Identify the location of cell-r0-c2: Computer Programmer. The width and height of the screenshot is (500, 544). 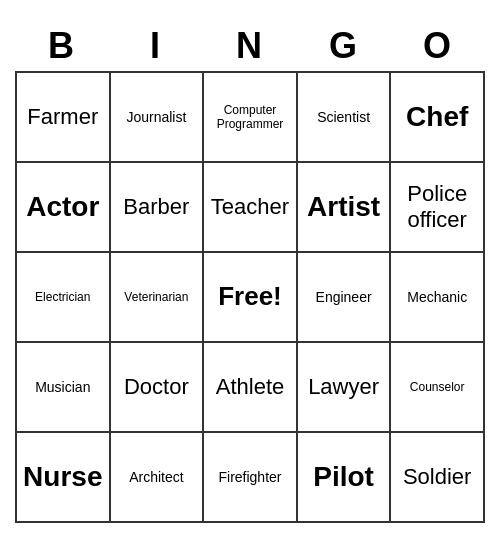
(251, 118).